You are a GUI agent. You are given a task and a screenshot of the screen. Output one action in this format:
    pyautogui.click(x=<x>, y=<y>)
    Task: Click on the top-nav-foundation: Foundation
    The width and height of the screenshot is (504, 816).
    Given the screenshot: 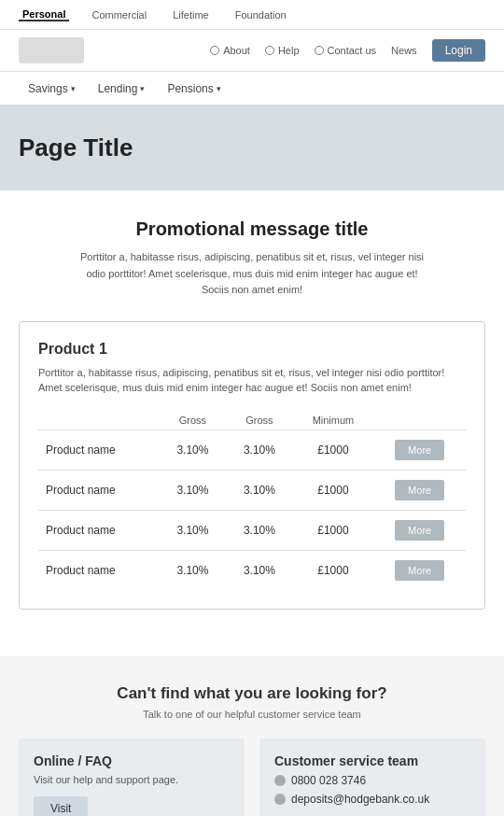 What is the action you would take?
    pyautogui.click(x=261, y=15)
    